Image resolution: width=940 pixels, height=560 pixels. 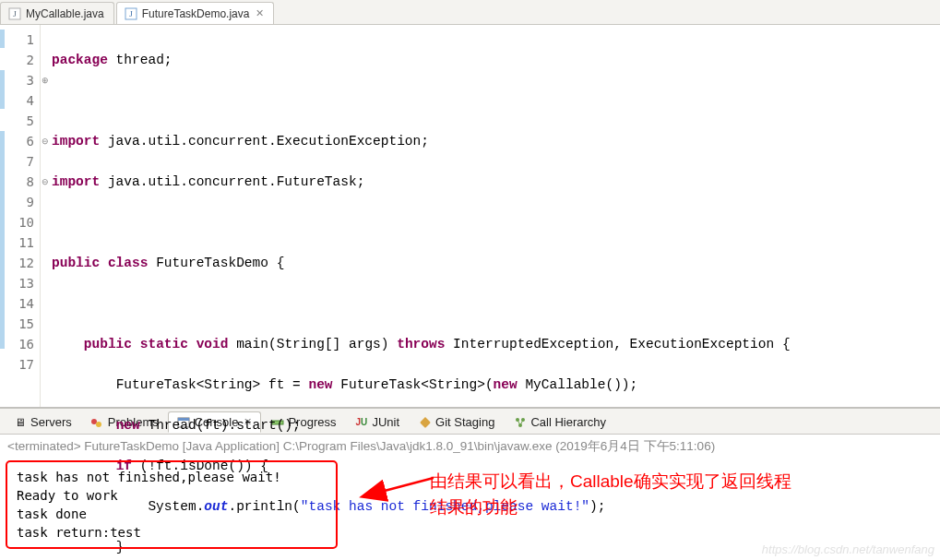 I want to click on fold-gutter: ⊕ ⊖ ⊖, so click(x=46, y=216).